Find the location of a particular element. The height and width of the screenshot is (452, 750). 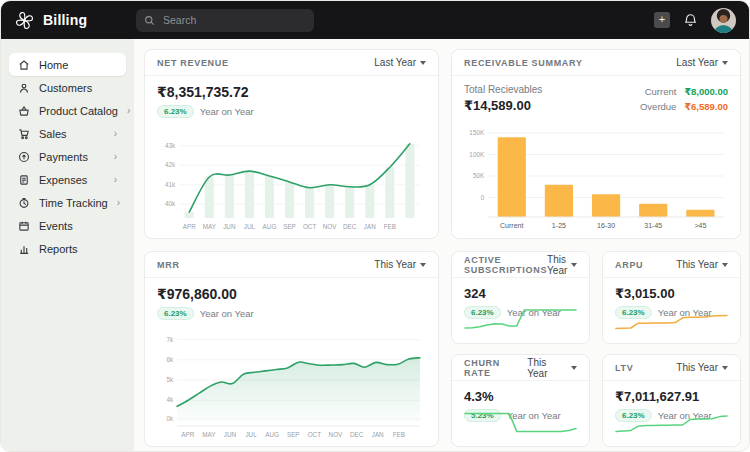

sidebar-item-events: Events is located at coordinates (68, 226).